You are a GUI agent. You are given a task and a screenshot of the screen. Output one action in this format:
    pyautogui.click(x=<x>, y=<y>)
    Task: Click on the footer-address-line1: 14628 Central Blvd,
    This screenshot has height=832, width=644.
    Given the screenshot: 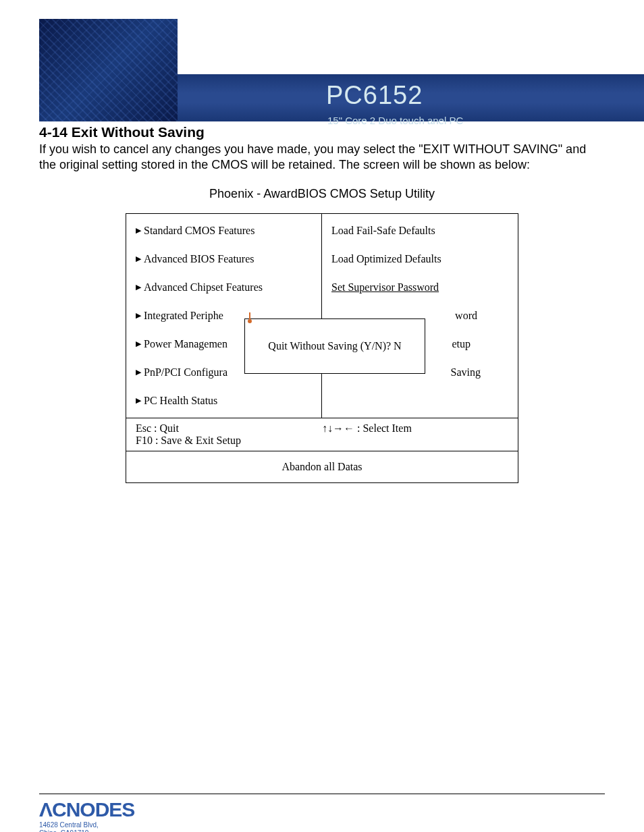 What is the action you would take?
    pyautogui.click(x=322, y=826)
    